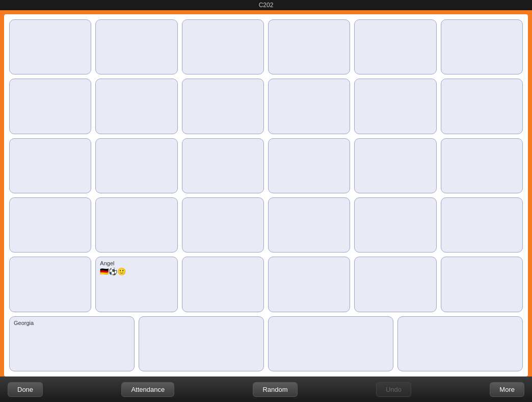 This screenshot has width=532, height=402. Describe the element at coordinates (137, 225) in the screenshot. I see `seat-r4c2` at that location.